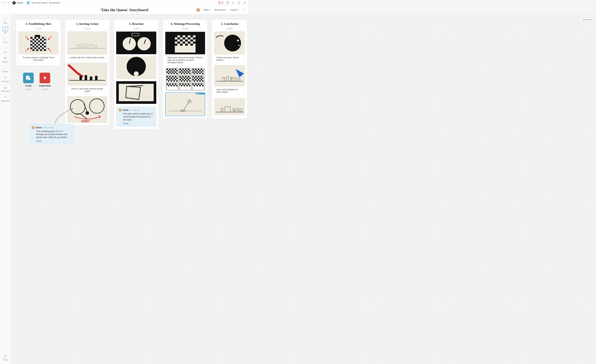 The width and height of the screenshot is (596, 364). What do you see at coordinates (5, 20) in the screenshot?
I see `tool-note: Note` at bounding box center [5, 20].